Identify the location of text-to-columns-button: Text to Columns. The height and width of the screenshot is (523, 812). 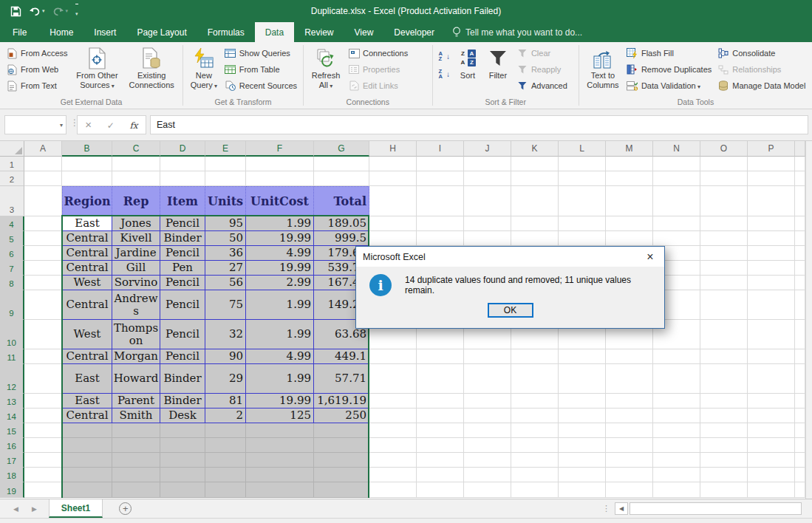
(603, 66).